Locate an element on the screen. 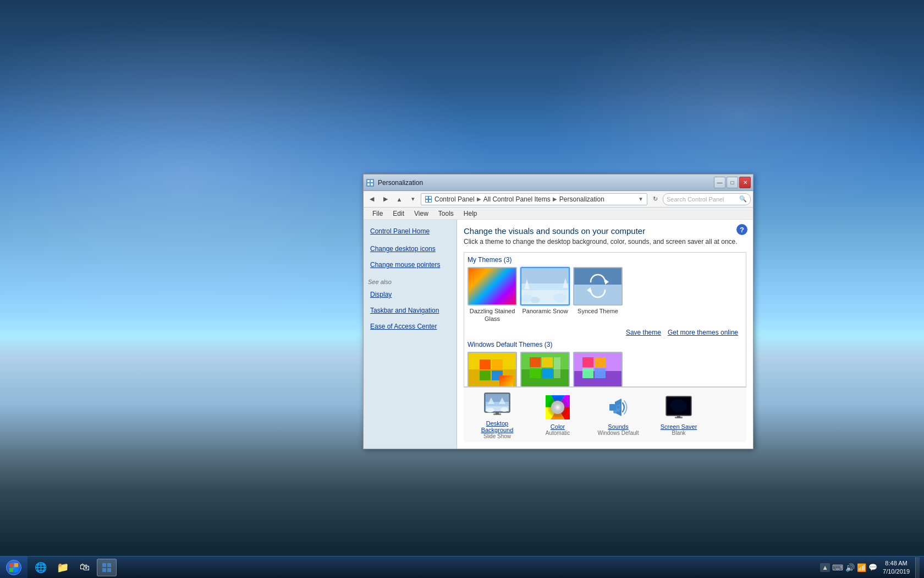 Image resolution: width=924 pixels, height=578 pixels. desktop-bg-sublabel: Slide Show is located at coordinates (497, 436).